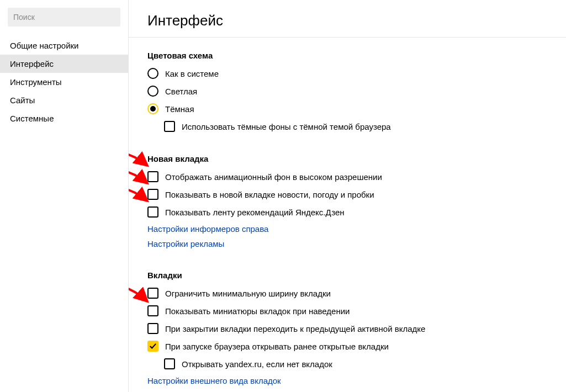  I want to click on sidebar-item-tools: Инструменты, so click(64, 82).